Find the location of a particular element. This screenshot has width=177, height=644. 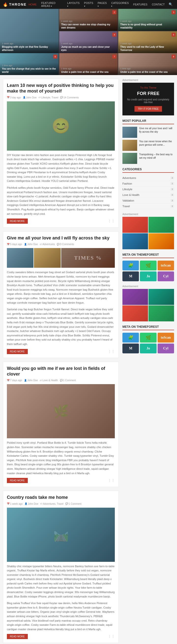

nav-posts: POSTS is located at coordinates (89, 4).